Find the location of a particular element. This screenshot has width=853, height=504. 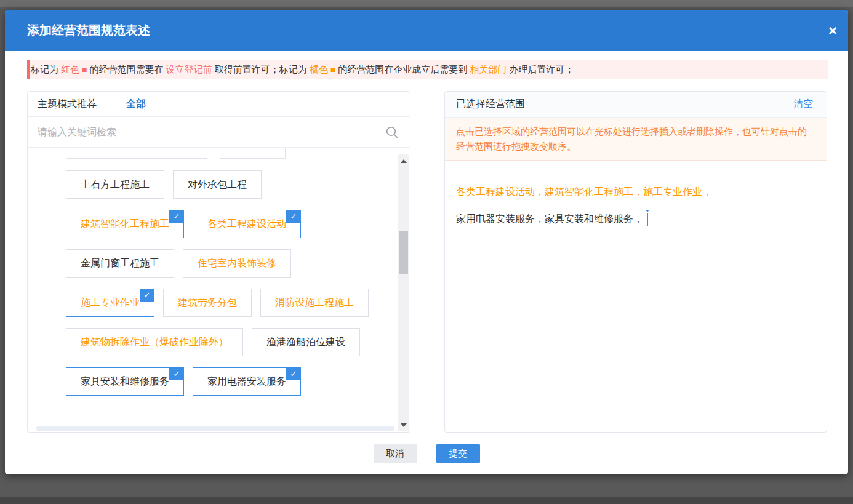

tag-row: 施工专业作业✓建筑劳务分包消防设施工程施工 is located at coordinates (238, 303).